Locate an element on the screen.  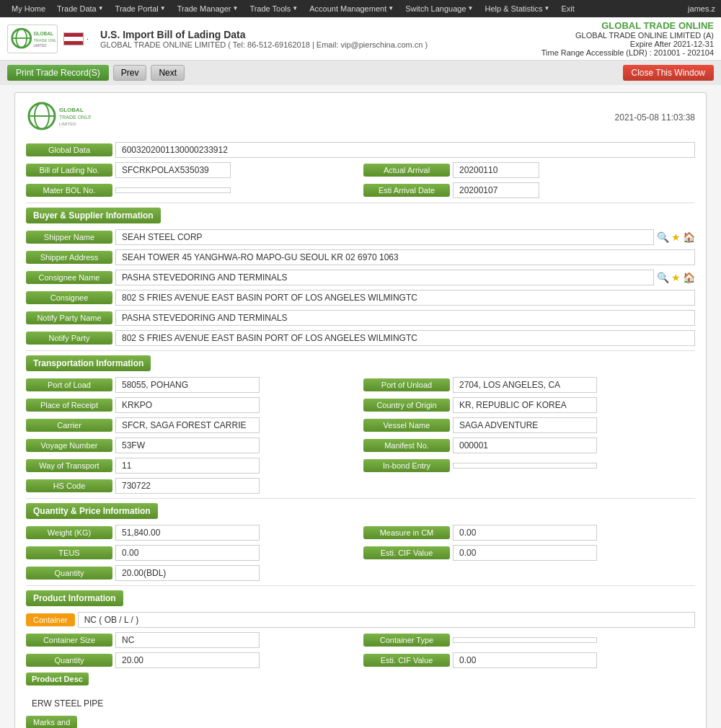
company-logo: GLOBAL TRADE ONLINE LIMITED is located at coordinates (32, 39).